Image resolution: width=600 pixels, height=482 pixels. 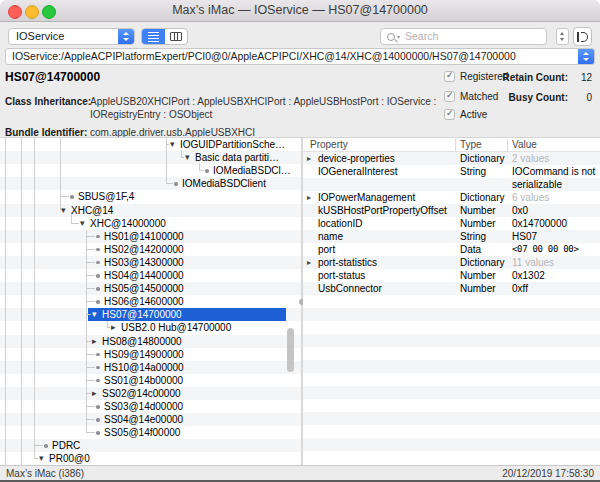 What do you see at coordinates (150, 406) in the screenshot?
I see `tree-row: SS03@14d00000` at bounding box center [150, 406].